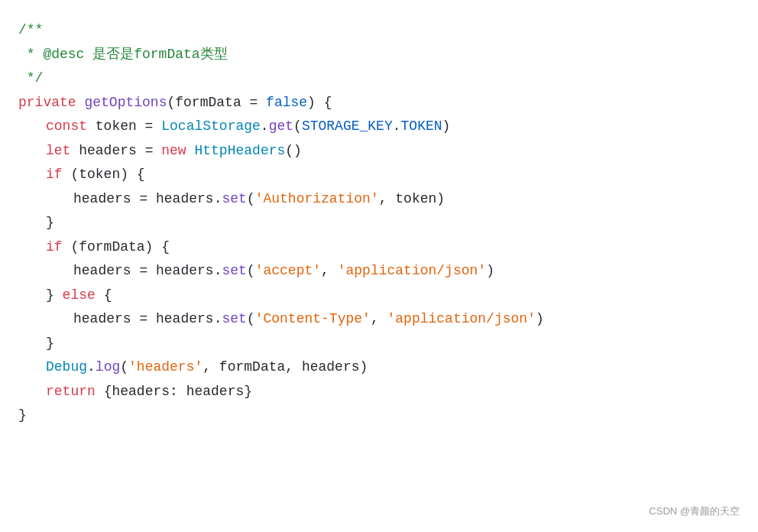 Image resolution: width=758 pixels, height=532 pixels. I want to click on kw-private: private, so click(51, 103).